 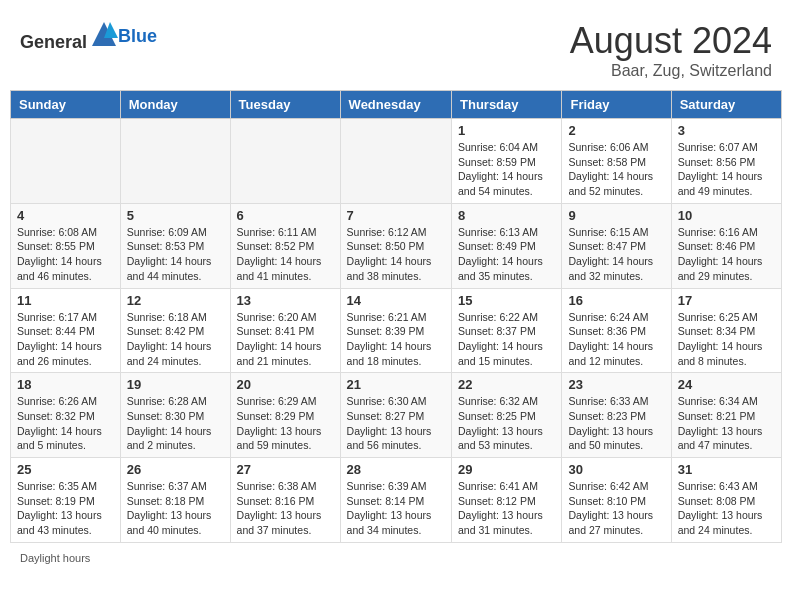 What do you see at coordinates (671, 71) in the screenshot?
I see `location-title: Baar, Zug, Switzerland` at bounding box center [671, 71].